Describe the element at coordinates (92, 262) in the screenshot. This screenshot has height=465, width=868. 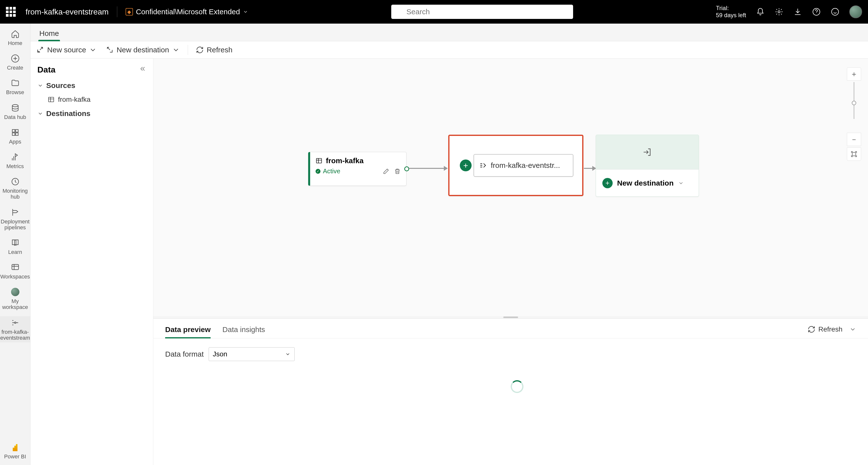
I see `data-side-panel: Data Sources from-kafka Destinations` at that location.